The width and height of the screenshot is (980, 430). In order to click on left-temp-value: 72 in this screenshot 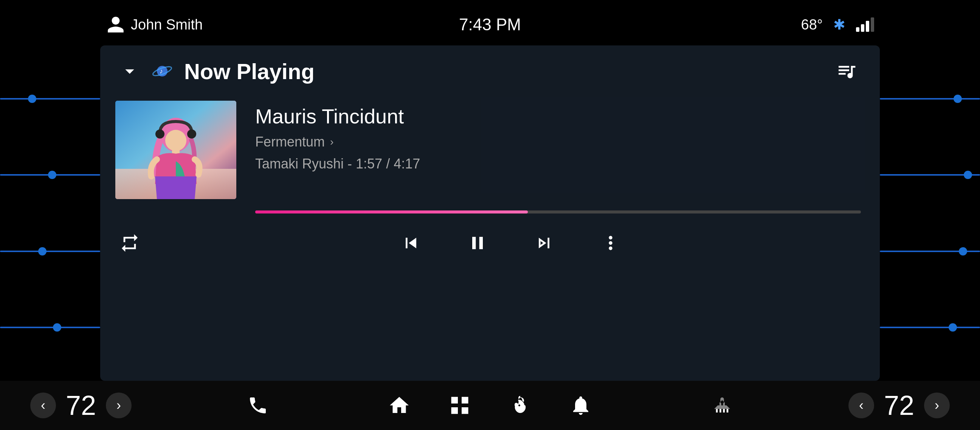, I will do `click(81, 405)`.